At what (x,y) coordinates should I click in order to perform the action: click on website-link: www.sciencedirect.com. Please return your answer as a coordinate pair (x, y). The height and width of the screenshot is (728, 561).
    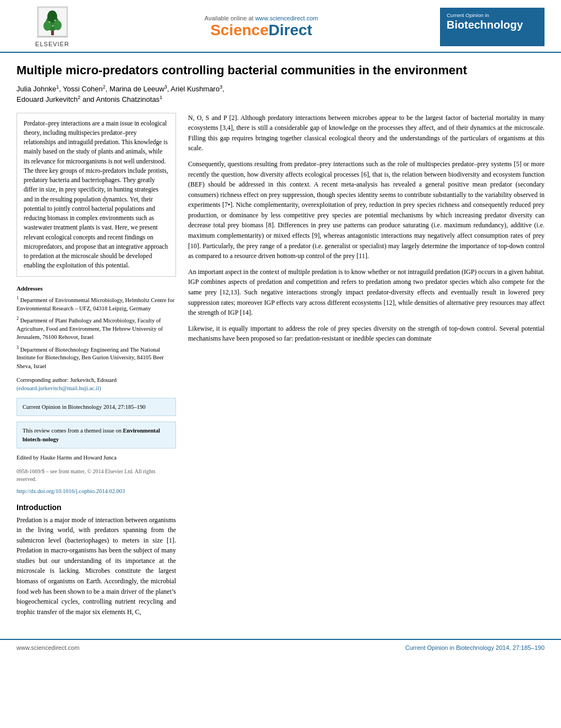
    Looking at the image, I should click on (287, 18).